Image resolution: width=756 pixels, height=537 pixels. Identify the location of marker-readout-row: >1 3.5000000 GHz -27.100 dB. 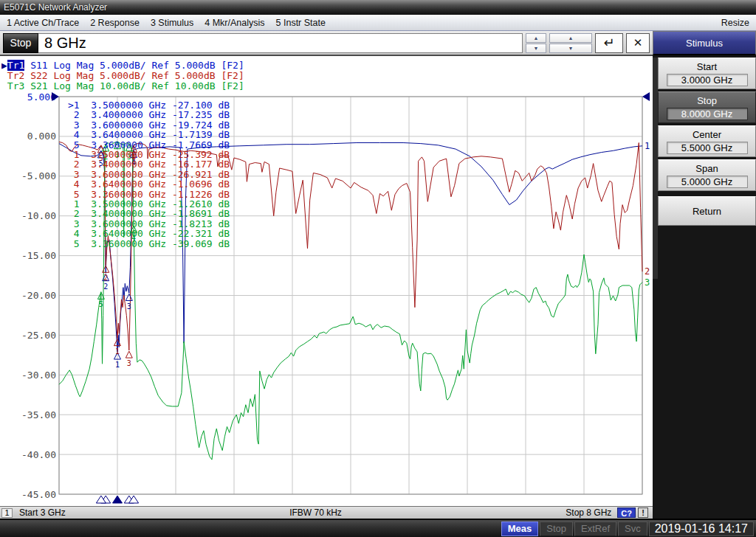
(149, 105).